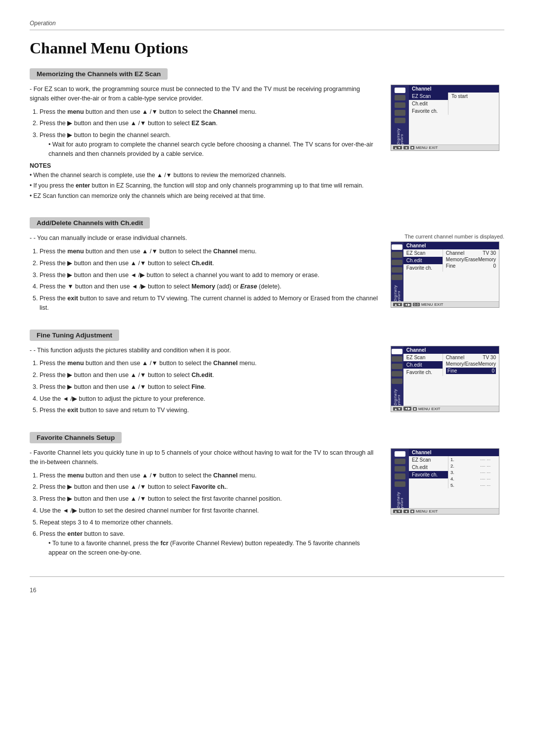  What do you see at coordinates (451, 350) in the screenshot?
I see `fine-tuning-tv-main-header: Channel` at bounding box center [451, 350].